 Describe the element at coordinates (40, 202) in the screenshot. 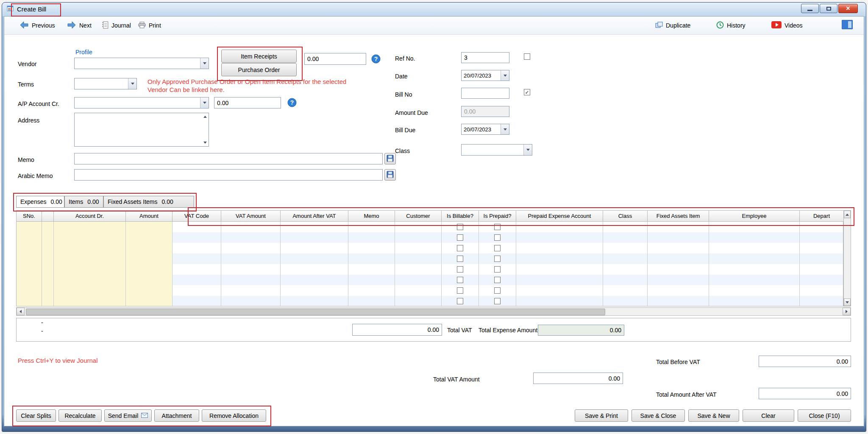

I see `tab-expenses: Expenses 0.00` at that location.